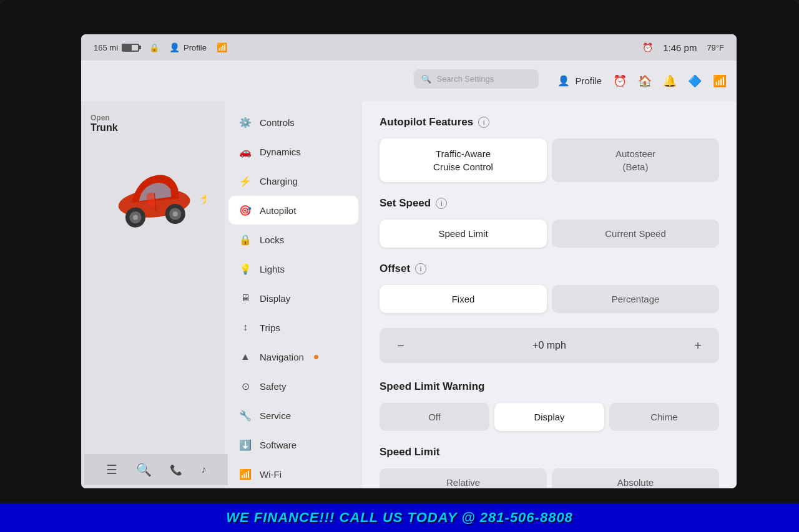  I want to click on traffic-aware-button: Traffic-Aware Cruise Control, so click(463, 160).